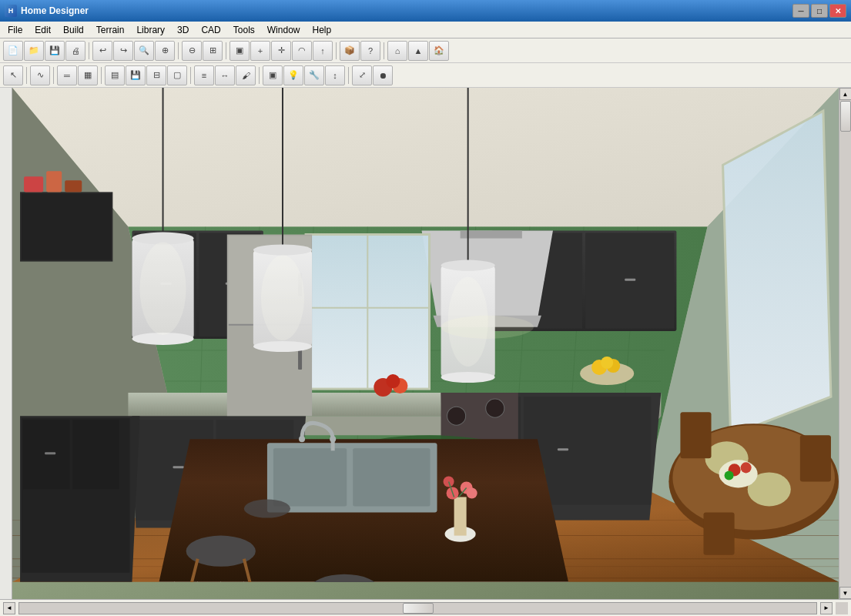 Image resolution: width=851 pixels, height=616 pixels. I want to click on h-scroll-thumb, so click(418, 608).